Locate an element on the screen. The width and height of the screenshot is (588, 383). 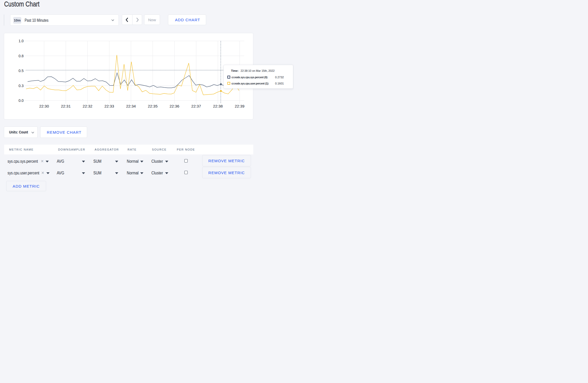
svg-text: 1.0 is located at coordinates (21, 41).